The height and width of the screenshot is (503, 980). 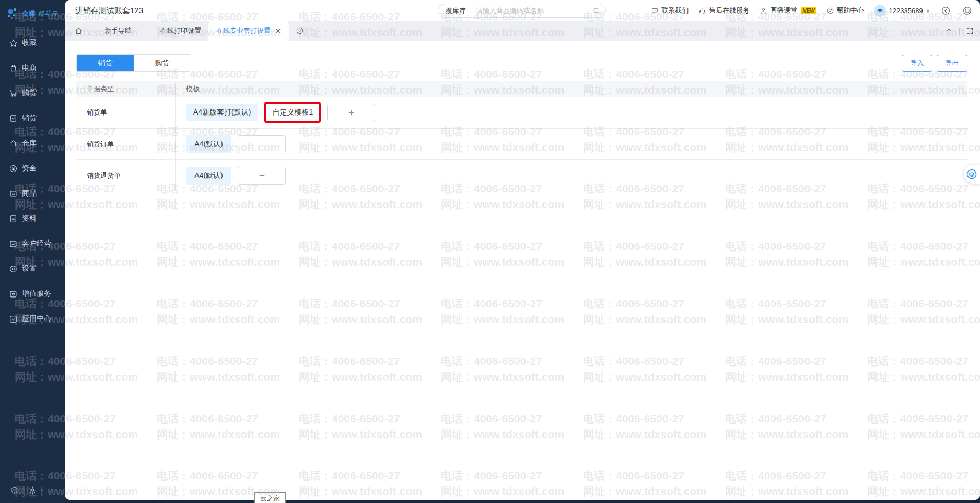 What do you see at coordinates (967, 10) in the screenshot?
I see `power-circle-icon` at bounding box center [967, 10].